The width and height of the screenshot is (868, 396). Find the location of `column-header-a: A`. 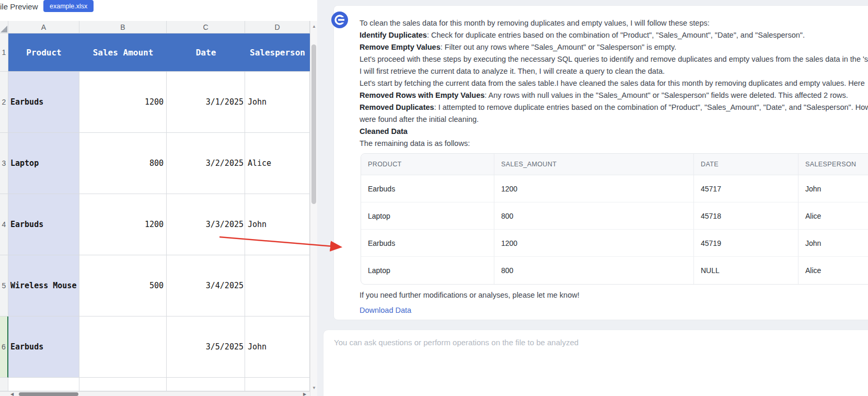

column-header-a: A is located at coordinates (44, 27).